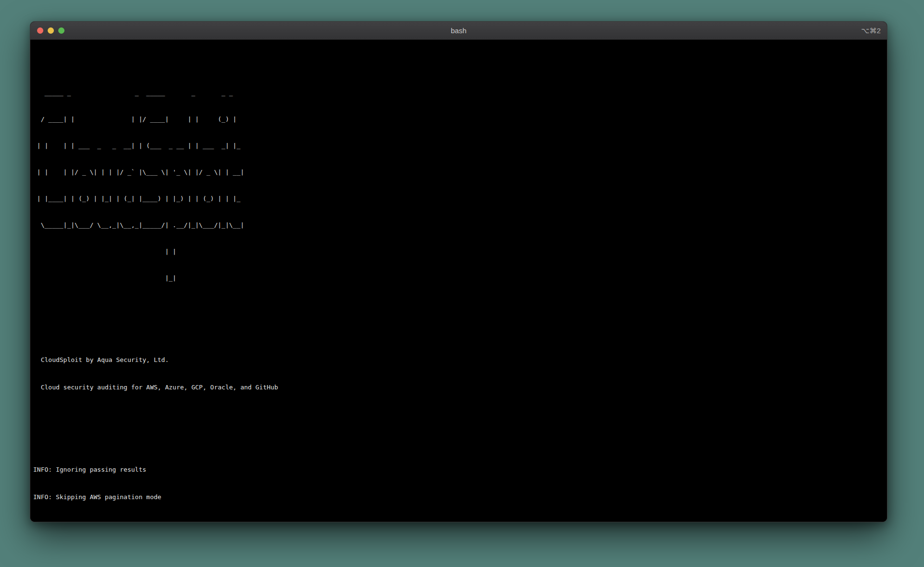 This screenshot has height=567, width=924. What do you see at coordinates (458, 92) in the screenshot?
I see `ascii-logo-line: _____ _ _ _____ _ _ _` at bounding box center [458, 92].